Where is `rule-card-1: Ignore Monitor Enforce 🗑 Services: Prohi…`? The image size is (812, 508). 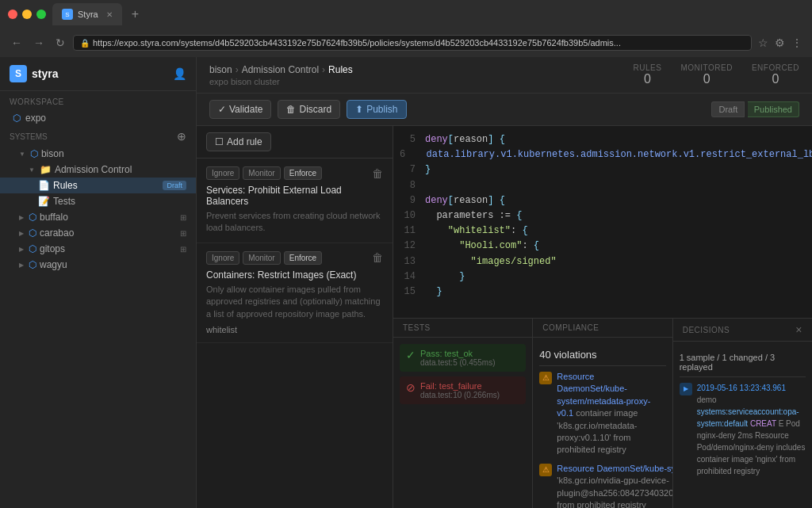
rule-card-1: Ignore Monitor Enforce 🗑 Services: Prohi… is located at coordinates (295, 201).